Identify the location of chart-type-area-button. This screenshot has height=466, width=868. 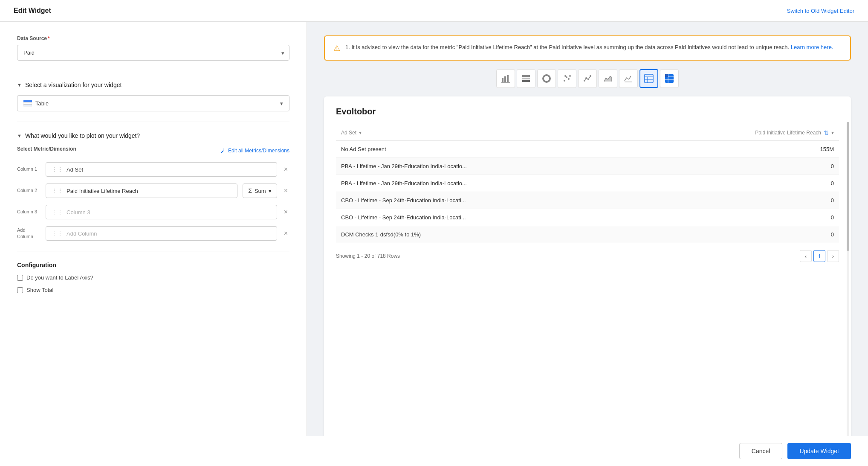
(608, 79).